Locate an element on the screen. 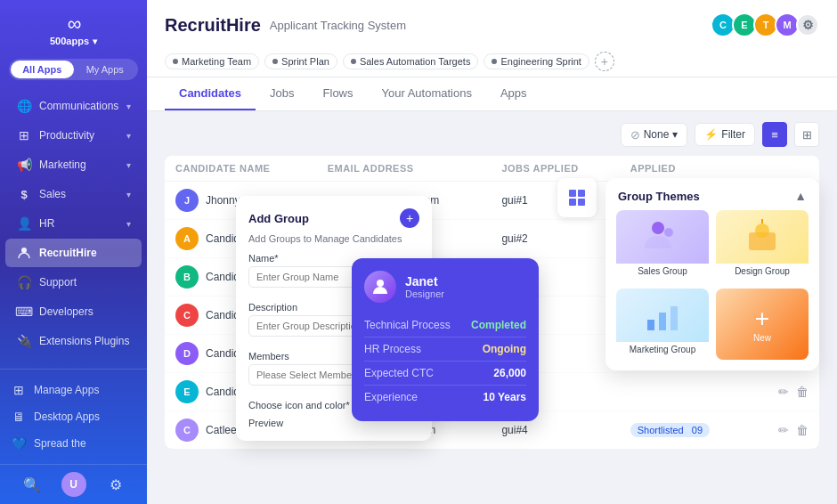  tab-candidates: Candidates is located at coordinates (210, 94).